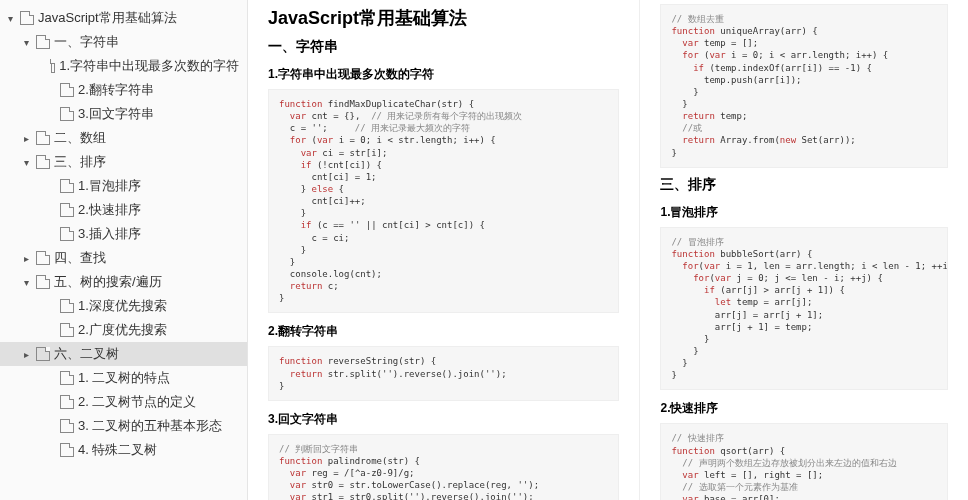  What do you see at coordinates (124, 378) in the screenshot?
I see `tree-item-15: 1. 二叉树的特点` at bounding box center [124, 378].